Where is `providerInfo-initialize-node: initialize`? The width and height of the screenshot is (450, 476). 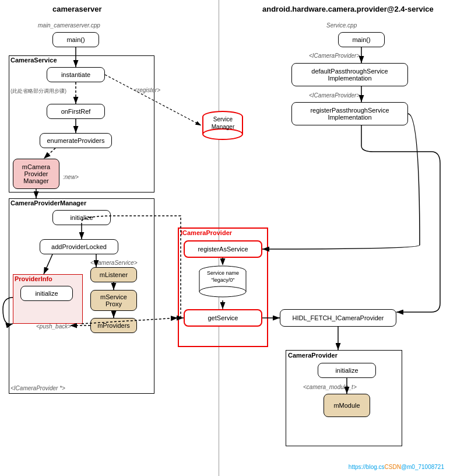
providerInfo-initialize-node: initialize is located at coordinates (47, 293).